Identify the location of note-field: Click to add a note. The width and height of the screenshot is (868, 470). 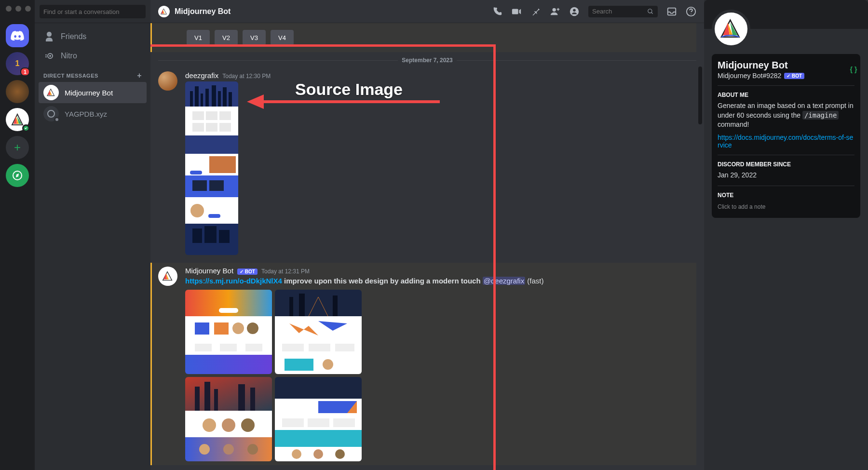
(786, 207).